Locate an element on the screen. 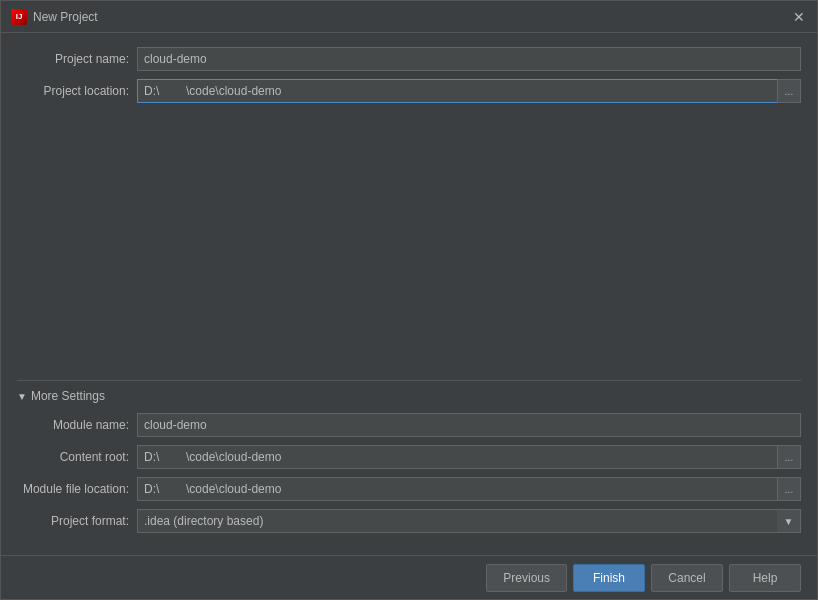  project-format-row: Project format: .idea (directory based) … is located at coordinates (409, 521).